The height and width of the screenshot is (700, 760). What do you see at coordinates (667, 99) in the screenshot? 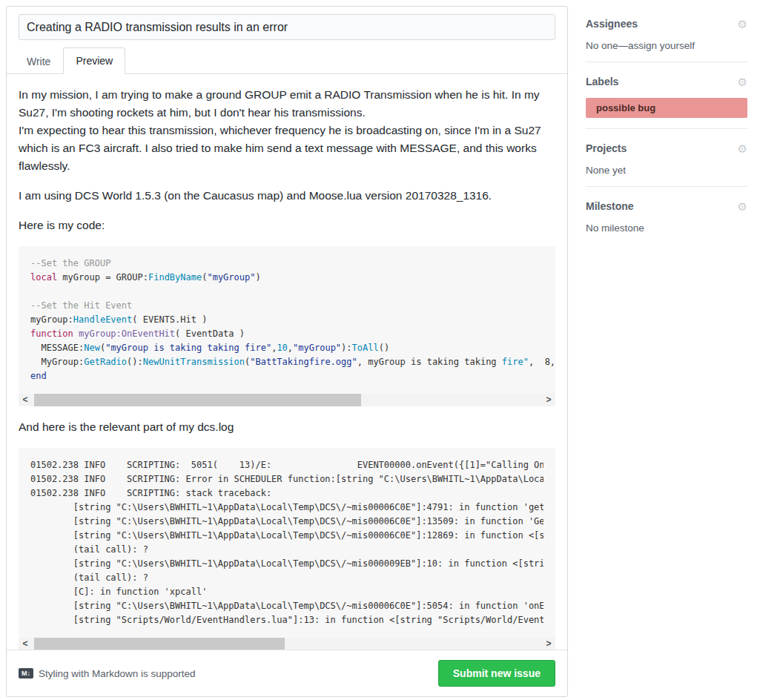
I see `labels-section: Labels ⚙ possible bug` at bounding box center [667, 99].